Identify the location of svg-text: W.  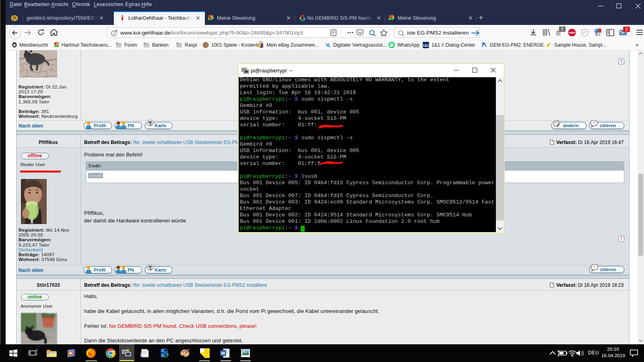
(223, 353).